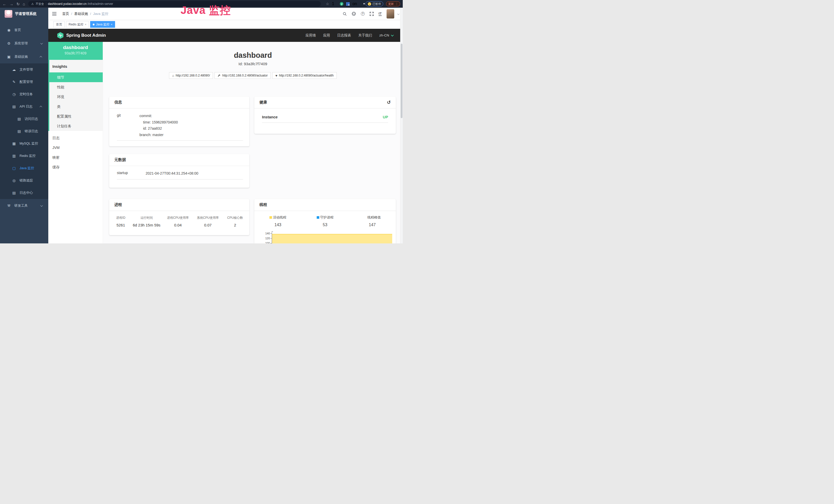 The image size is (834, 504). What do you see at coordinates (311, 36) in the screenshot?
I see `sba-nav-wallboard: 应用墙` at bounding box center [311, 36].